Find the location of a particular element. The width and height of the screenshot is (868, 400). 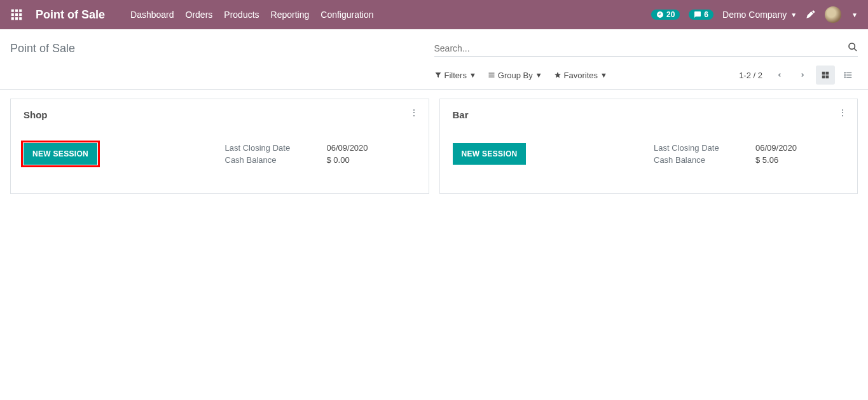

activity-count: 20 is located at coordinates (670, 15).